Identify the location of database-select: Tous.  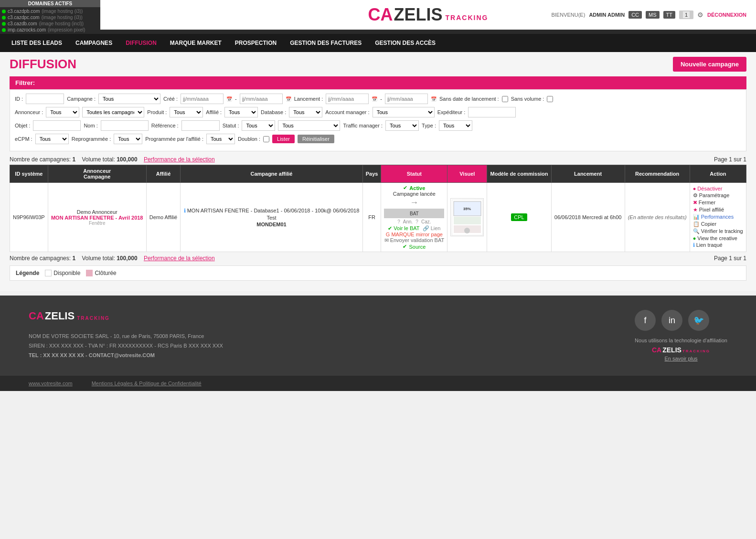
(306, 112).